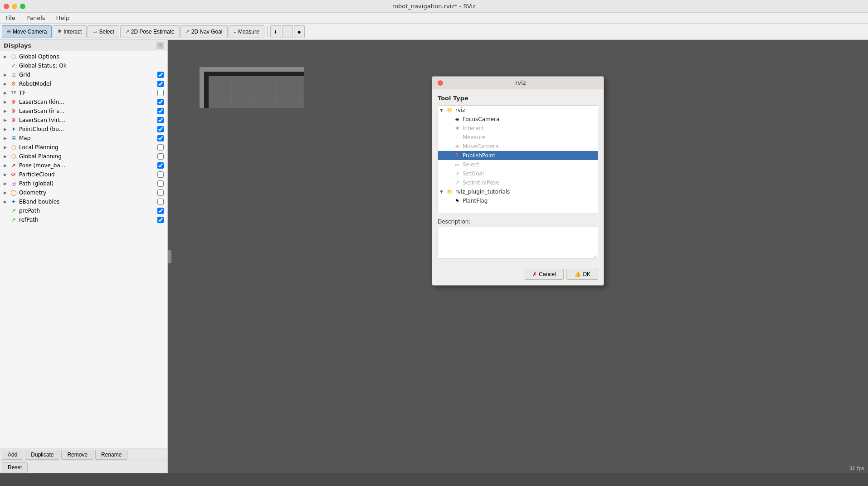  I want to click on tree-item-focuscamera: ⊕ FocusCamera, so click(518, 119).